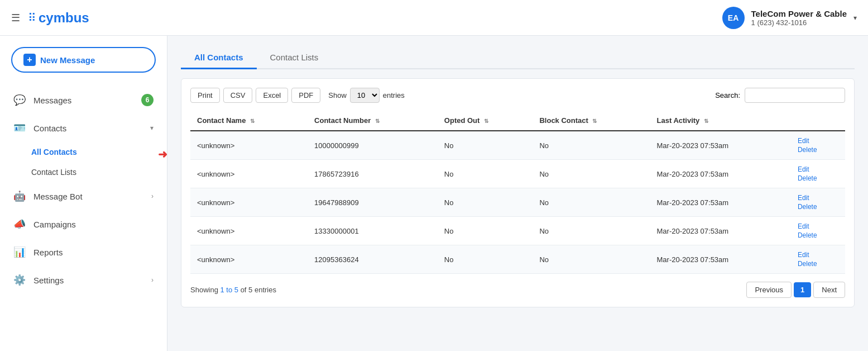  Describe the element at coordinates (721, 121) in the screenshot. I see `col-header-last-activity: Last Activity ⇅` at that location.